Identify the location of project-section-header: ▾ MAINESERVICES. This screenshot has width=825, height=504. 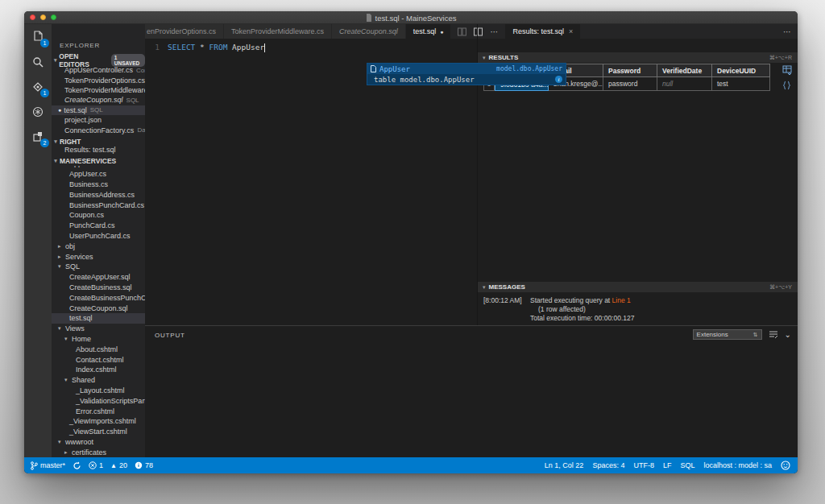
(98, 161).